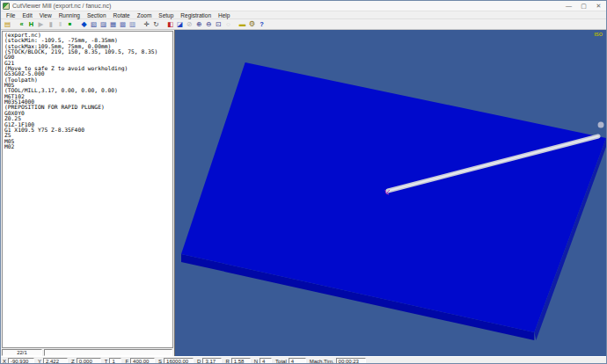 The height and width of the screenshot is (364, 607). Describe the element at coordinates (584, 5) in the screenshot. I see `window-controls: — ▢ ✕` at that location.